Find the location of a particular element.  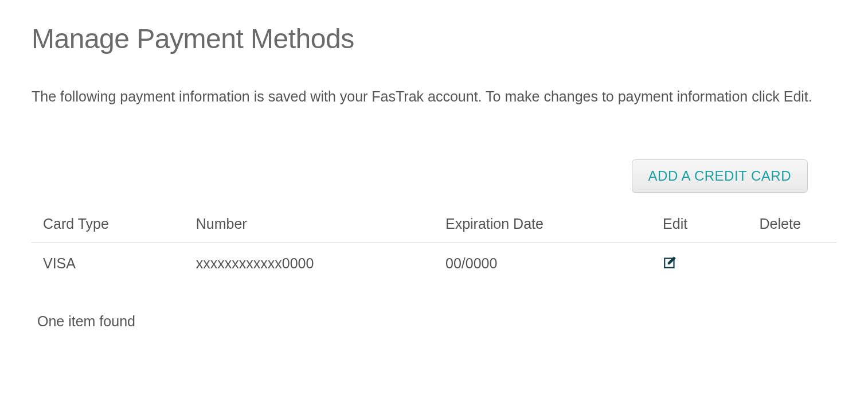

header-number: Number is located at coordinates (310, 227).